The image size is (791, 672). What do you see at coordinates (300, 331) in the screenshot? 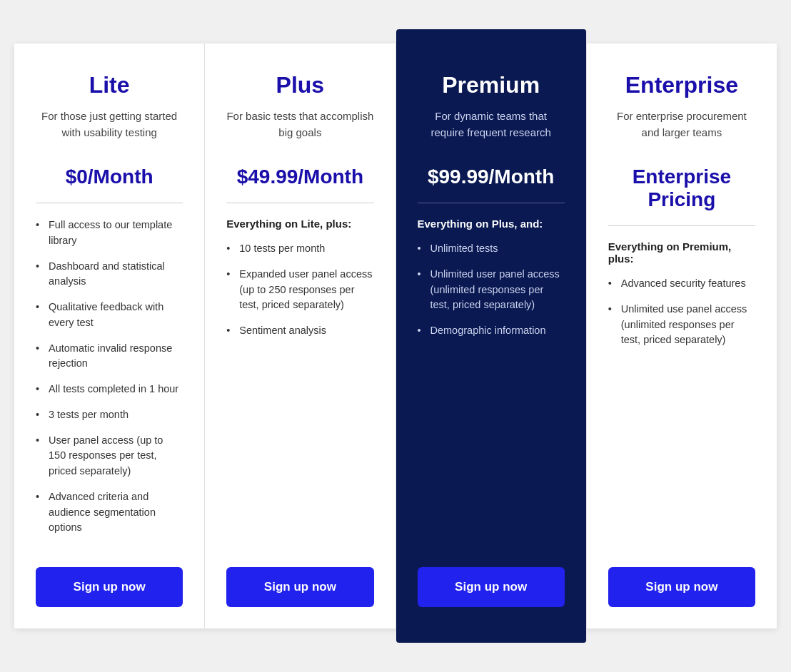
I see `feature-item: Sentiment analysis` at bounding box center [300, 331].